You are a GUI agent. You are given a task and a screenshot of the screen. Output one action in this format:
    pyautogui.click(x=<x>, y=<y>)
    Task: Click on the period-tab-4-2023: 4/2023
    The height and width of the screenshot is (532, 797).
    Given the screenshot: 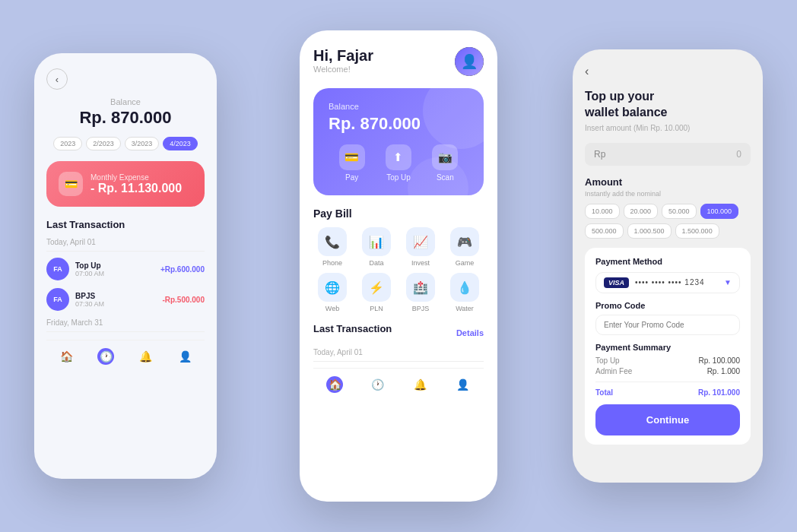 What is the action you would take?
    pyautogui.click(x=180, y=144)
    